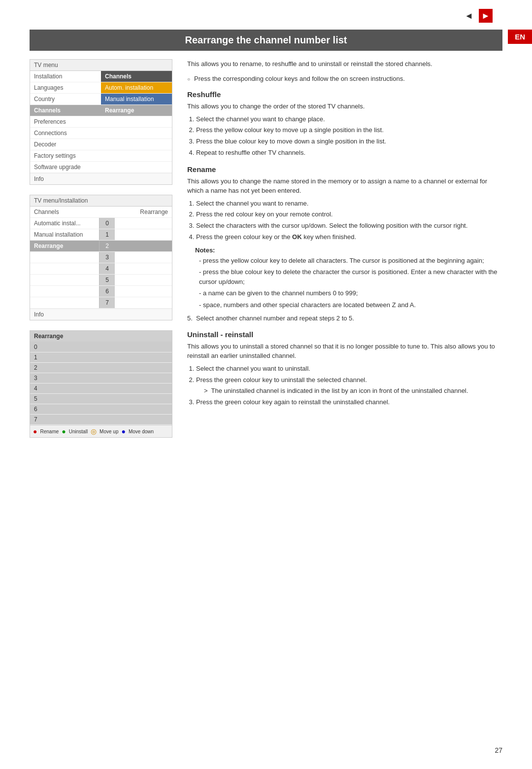 This screenshot has width=532, height=769. What do you see at coordinates (101, 122) in the screenshot?
I see `tv-menu-box: TV menu Installation Channels Languages …` at bounding box center [101, 122].